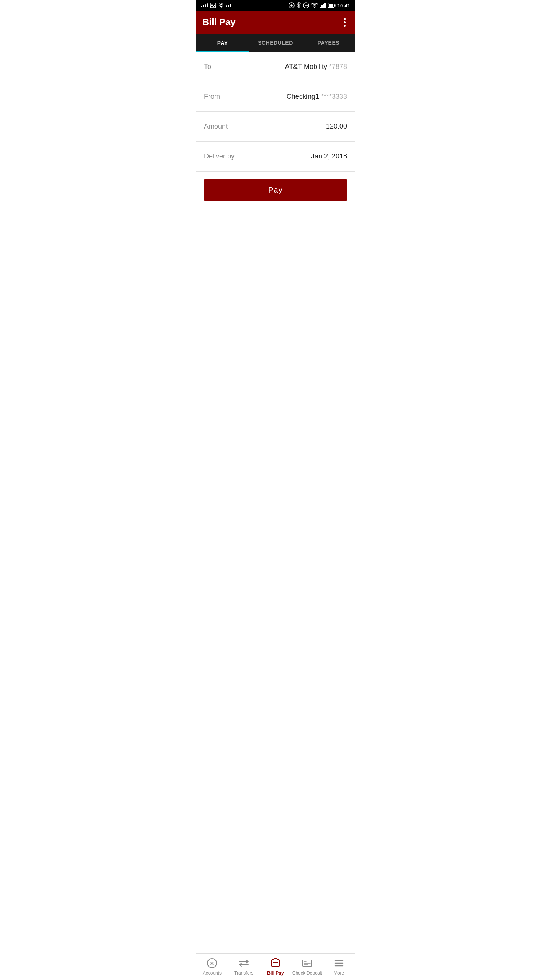 The width and height of the screenshot is (551, 980). I want to click on app-title: Bill Pay, so click(219, 22).